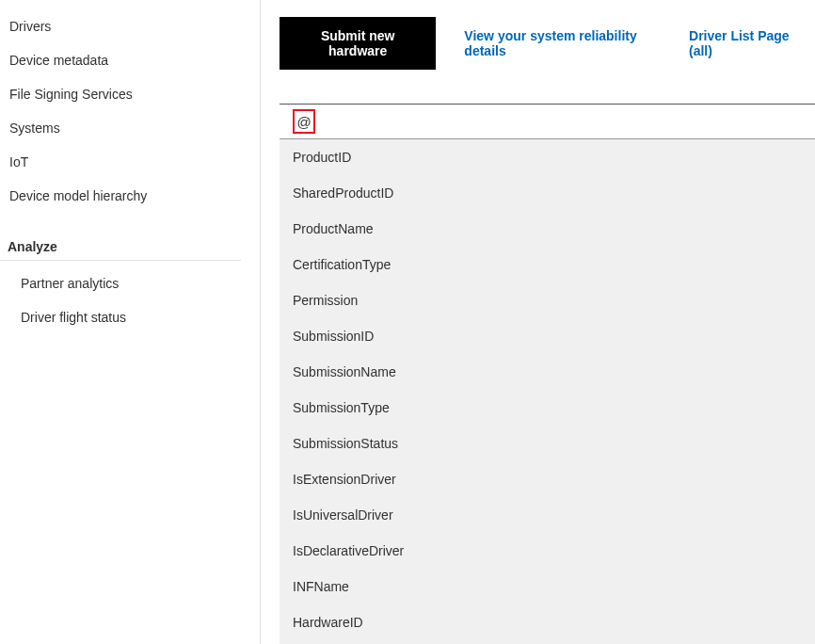 The width and height of the screenshot is (815, 644). What do you see at coordinates (358, 43) in the screenshot?
I see `submit-new-hardware-button: Submit new hardware` at bounding box center [358, 43].